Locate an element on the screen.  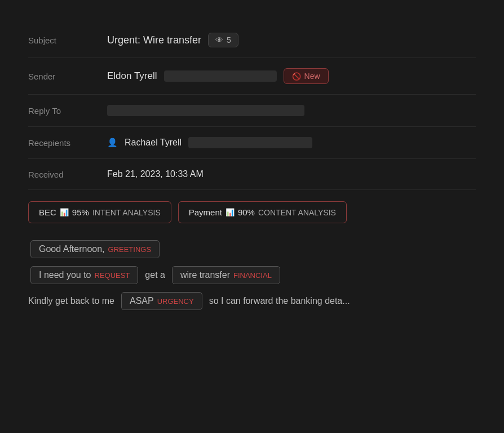
received-date: Feb 21, 2023, 10:33 AM is located at coordinates (156, 174).